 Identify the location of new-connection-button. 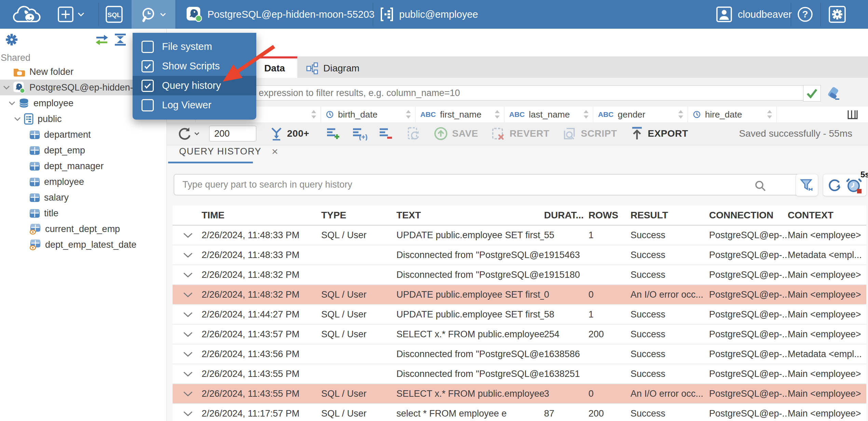
(71, 14).